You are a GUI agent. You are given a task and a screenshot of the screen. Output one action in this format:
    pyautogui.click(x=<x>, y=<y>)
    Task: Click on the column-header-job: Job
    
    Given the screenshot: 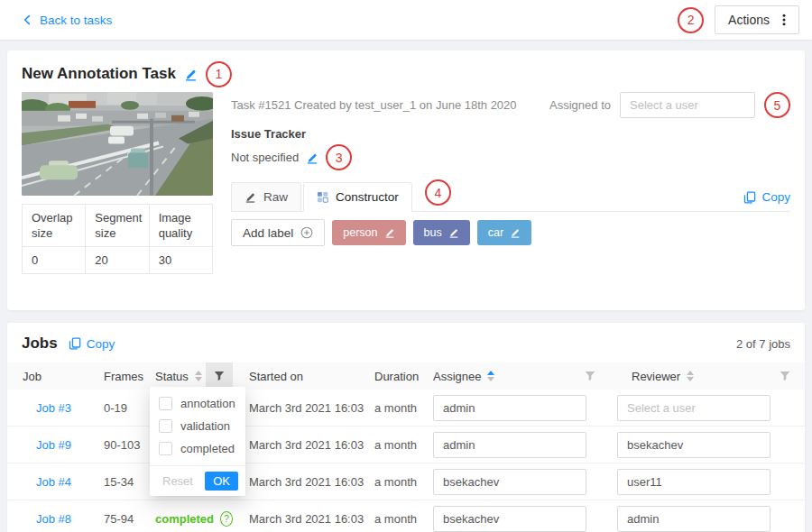 What is the action you would take?
    pyautogui.click(x=56, y=377)
    